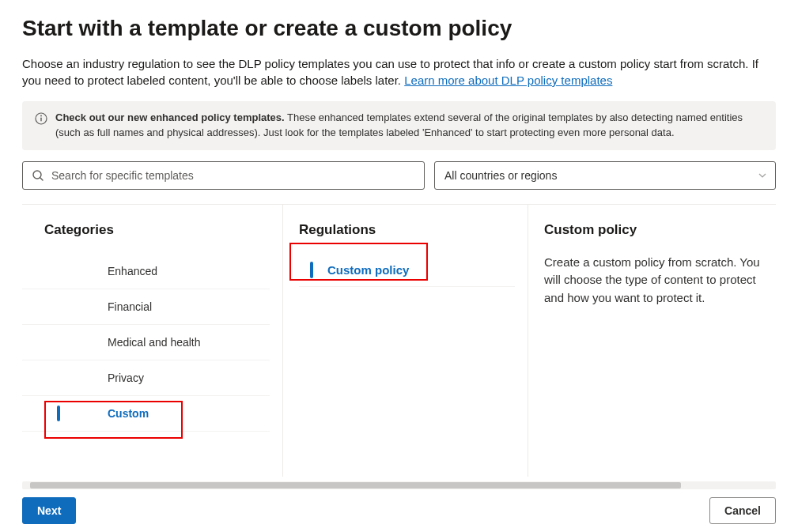 Image resolution: width=798 pixels, height=532 pixels. Describe the element at coordinates (660, 230) in the screenshot. I see `detail-title: Custom policy` at that location.